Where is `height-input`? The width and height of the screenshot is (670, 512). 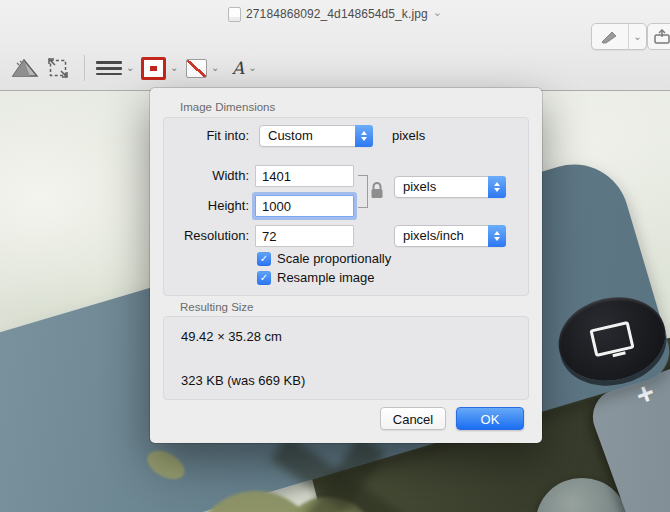 height-input is located at coordinates (304, 206).